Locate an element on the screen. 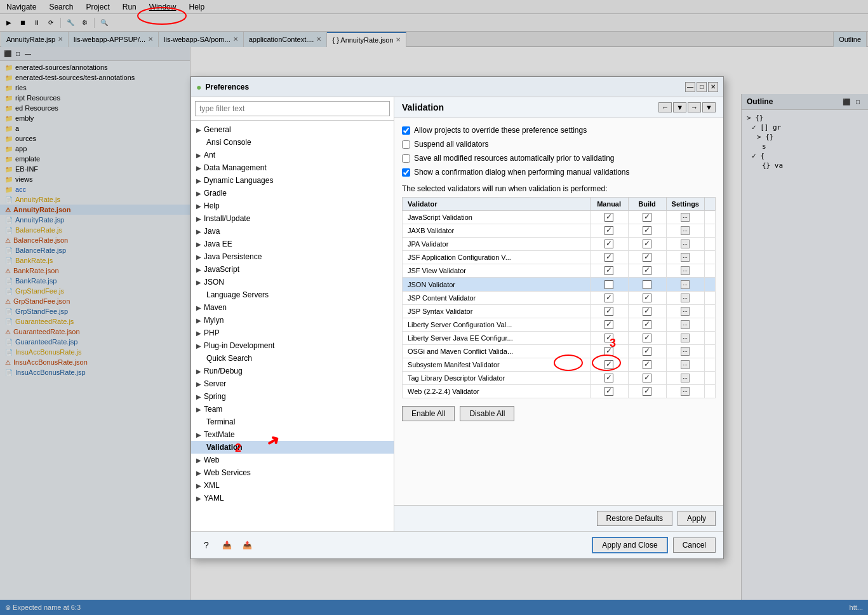 The width and height of the screenshot is (868, 615). disable-all-button: Disable All is located at coordinates (487, 414).